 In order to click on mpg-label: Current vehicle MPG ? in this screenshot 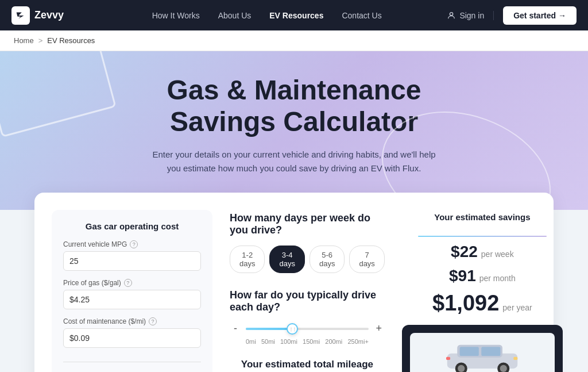, I will do `click(132, 244)`.